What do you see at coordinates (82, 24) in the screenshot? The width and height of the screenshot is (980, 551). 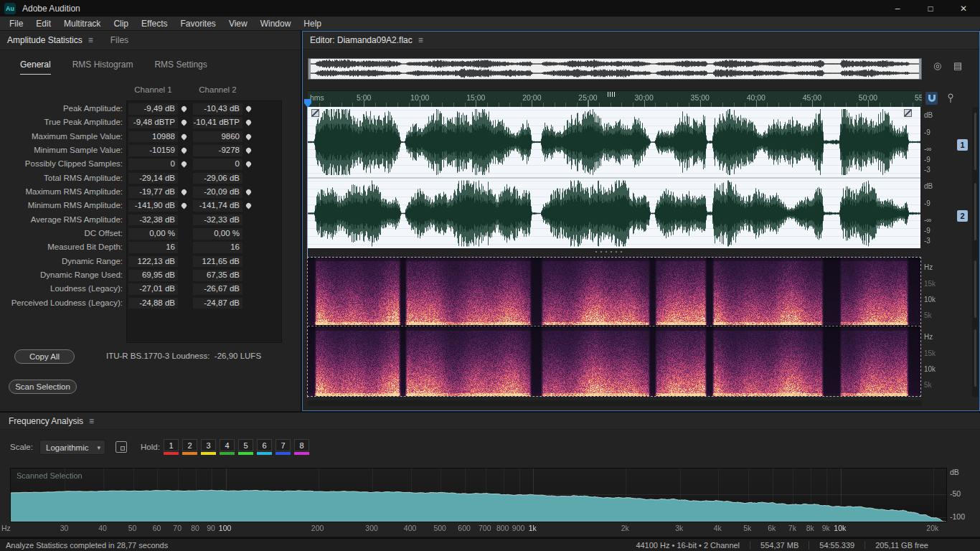 I see `menu-multitrack: Multitrack` at bounding box center [82, 24].